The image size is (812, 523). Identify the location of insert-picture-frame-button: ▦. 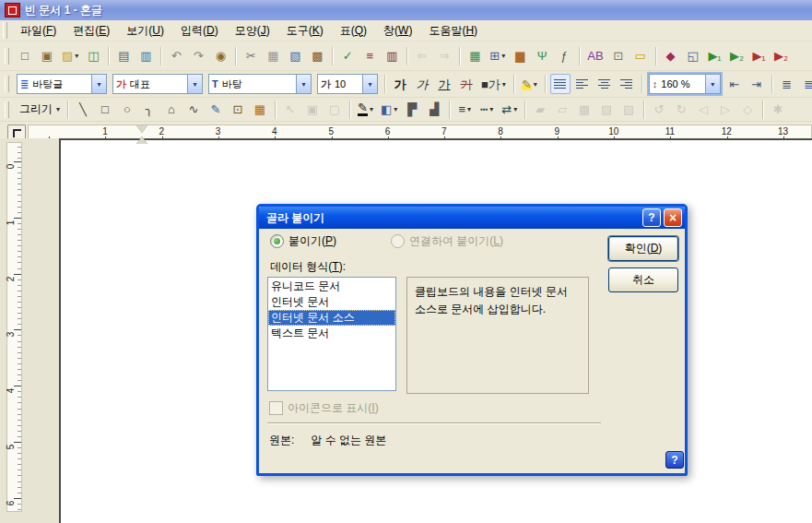
(260, 110).